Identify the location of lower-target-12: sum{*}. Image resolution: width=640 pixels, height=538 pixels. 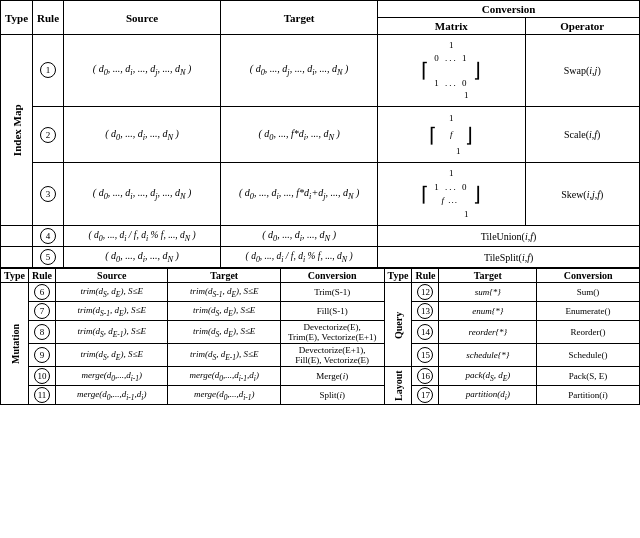
(488, 292).